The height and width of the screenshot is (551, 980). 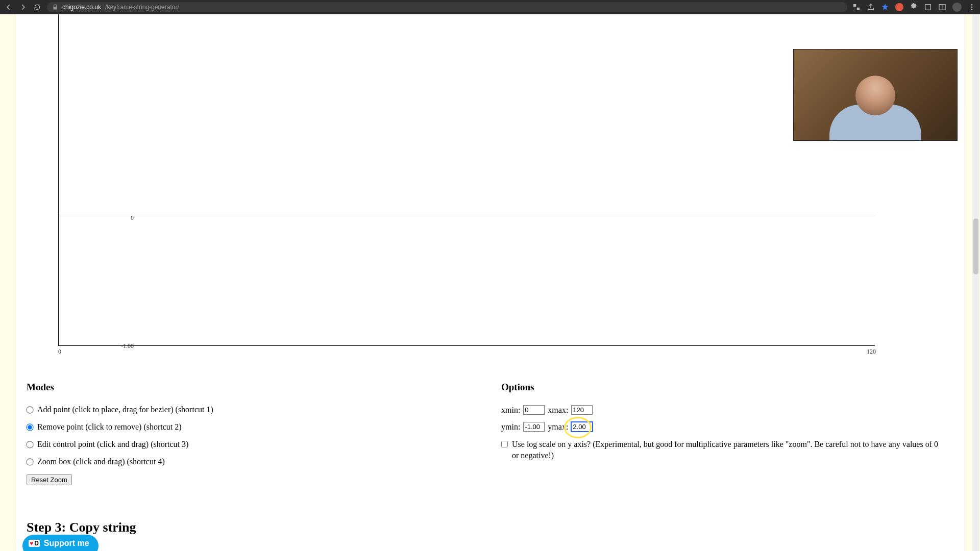 What do you see at coordinates (582, 427) in the screenshot?
I see `ymax-input` at bounding box center [582, 427].